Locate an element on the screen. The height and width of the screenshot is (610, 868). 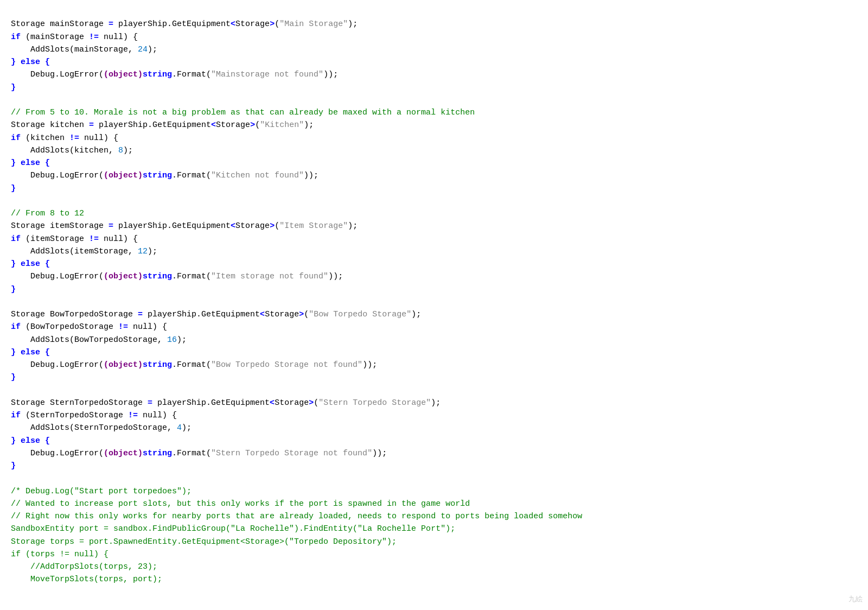
line-25: Storage SternTorpedoStorage = playerShip… is located at coordinates (226, 403).